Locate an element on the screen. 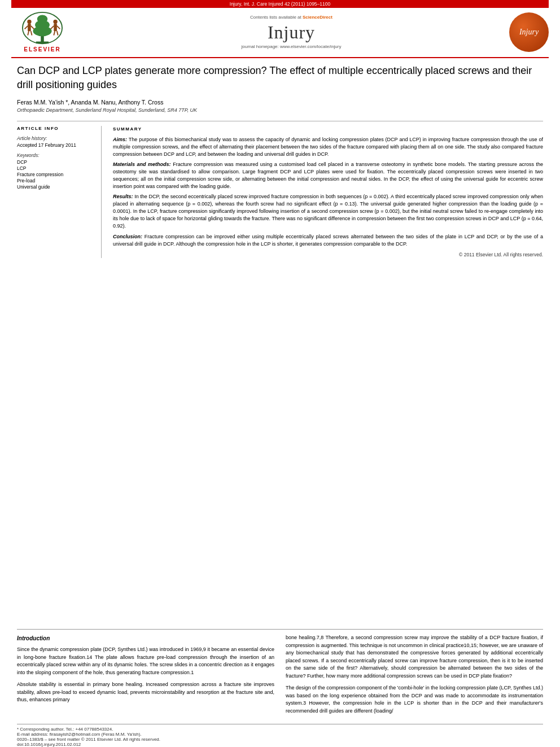  elsevier-wordmark: ELSEVIER is located at coordinates (42, 50).